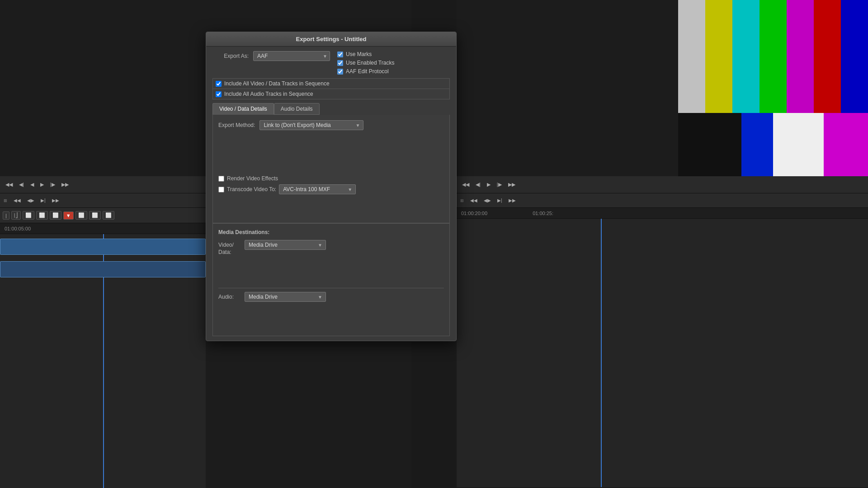 This screenshot has height=488, width=868. Describe the element at coordinates (331, 169) in the screenshot. I see `tab-content-panel: Export Method: Link to (Don't Export) Me…` at that location.